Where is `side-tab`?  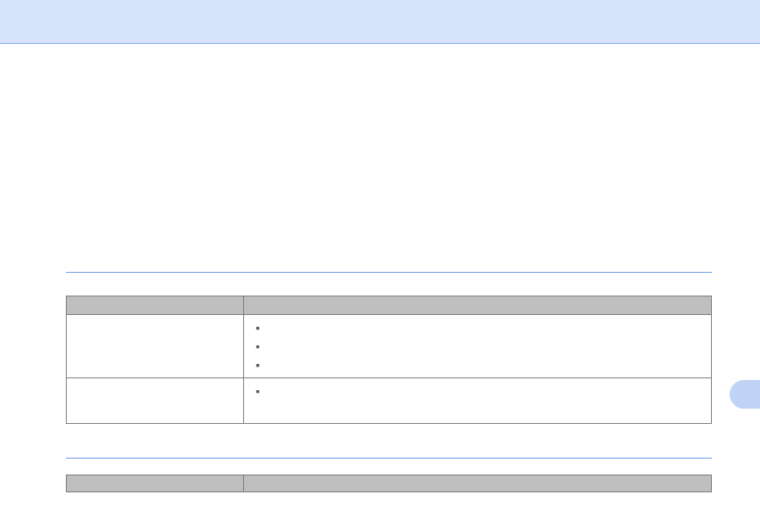 side-tab is located at coordinates (745, 394).